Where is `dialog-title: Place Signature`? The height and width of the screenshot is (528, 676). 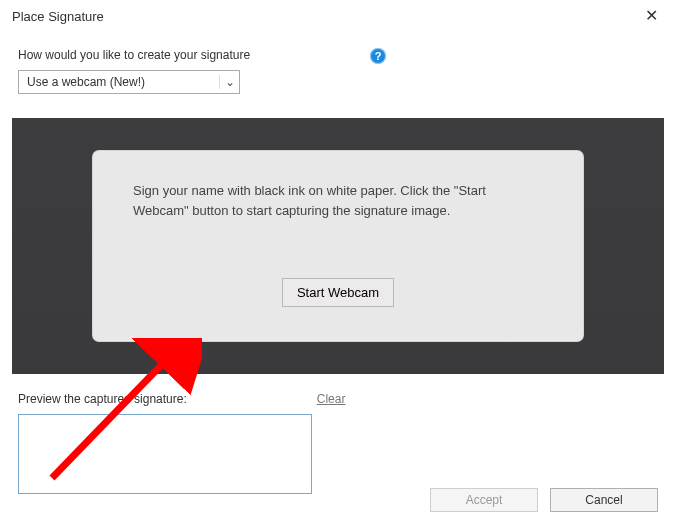 dialog-title: Place Signature is located at coordinates (58, 16).